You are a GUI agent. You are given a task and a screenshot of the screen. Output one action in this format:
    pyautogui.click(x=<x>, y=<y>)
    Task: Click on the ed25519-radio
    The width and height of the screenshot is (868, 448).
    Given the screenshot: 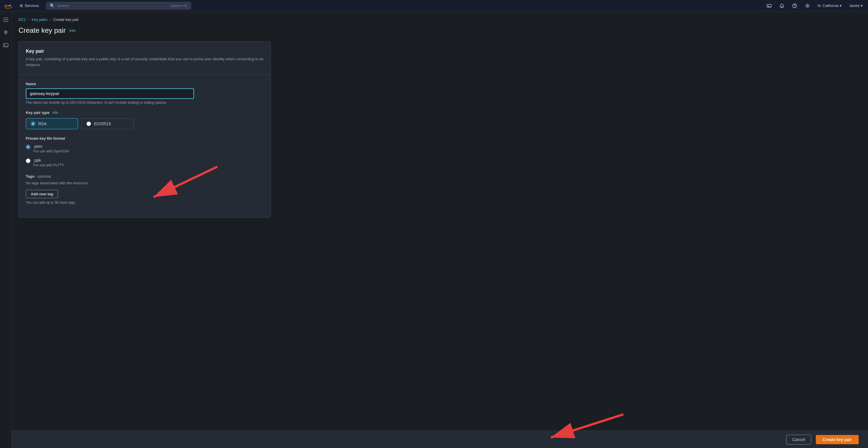 What is the action you would take?
    pyautogui.click(x=89, y=124)
    